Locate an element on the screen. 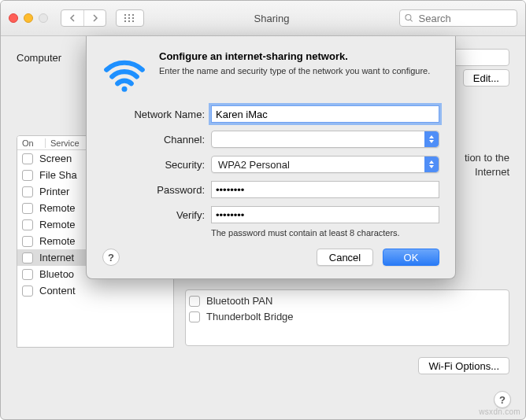  security-select: WPA2 Personal is located at coordinates (325, 164).